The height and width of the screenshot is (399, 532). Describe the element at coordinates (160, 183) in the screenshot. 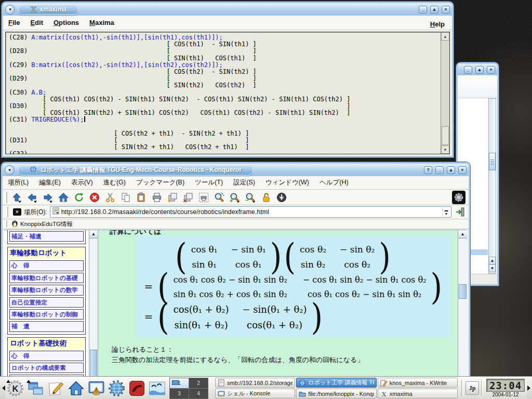

I see `menu-item: ブックマーク(B)` at that location.